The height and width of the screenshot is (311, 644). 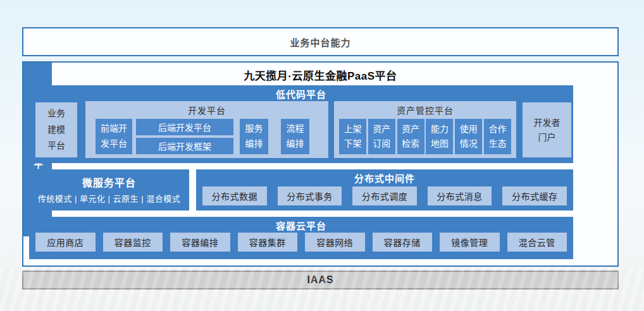 What do you see at coordinates (385, 177) in the screenshot?
I see `distributed-middleware-title: 分布式中间件` at bounding box center [385, 177].